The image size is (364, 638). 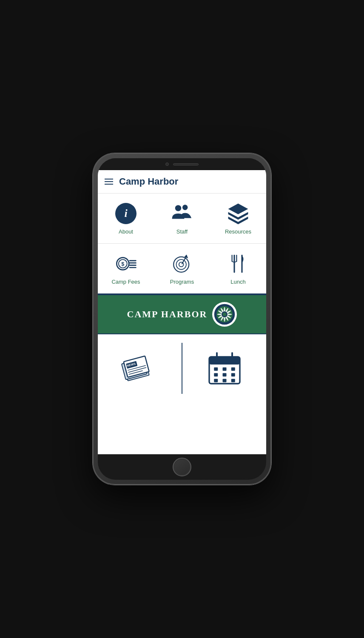 I want to click on about-icon-wrap: i, so click(x=126, y=214).